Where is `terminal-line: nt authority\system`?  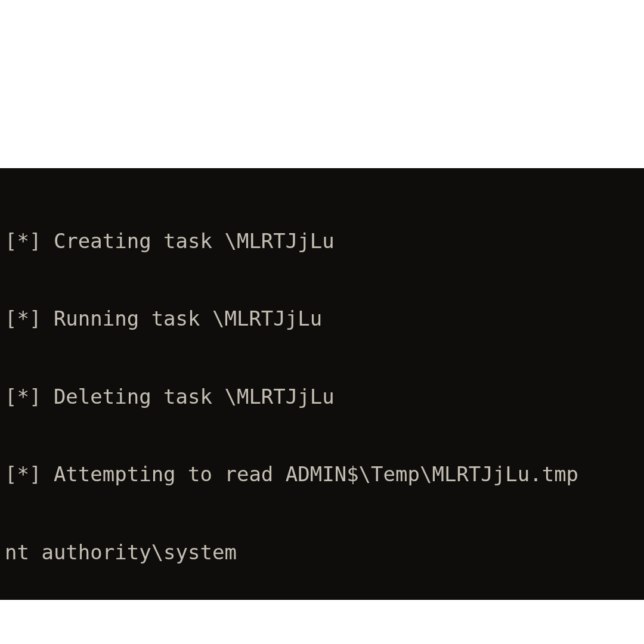
terminal-line: nt authority\system is located at coordinates (322, 553).